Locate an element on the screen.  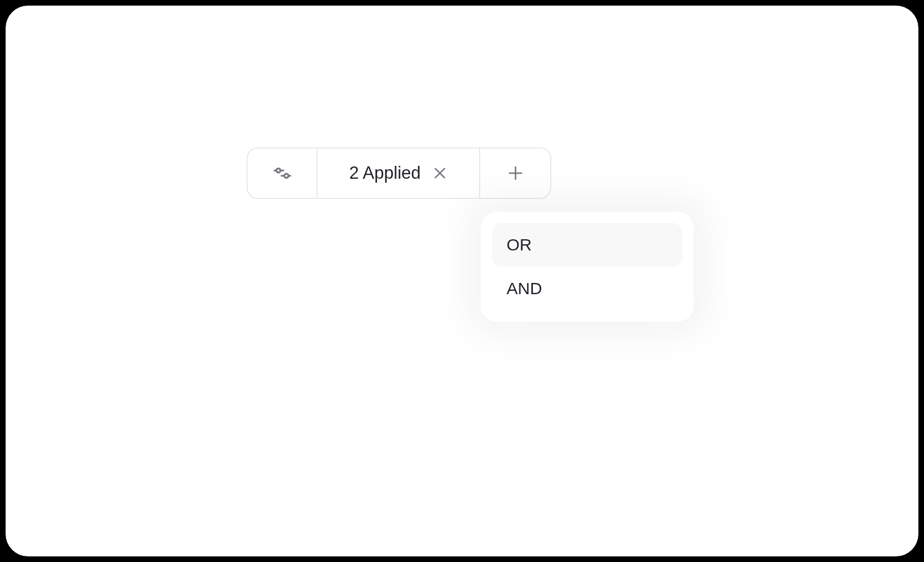
plus-icon is located at coordinates (516, 173).